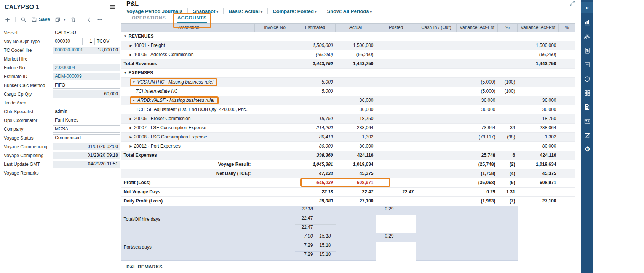  Describe the element at coordinates (60, 164) in the screenshot. I see `field-row-last-update-gmt: Last Update GMT04/29/20 11:51` at that location.